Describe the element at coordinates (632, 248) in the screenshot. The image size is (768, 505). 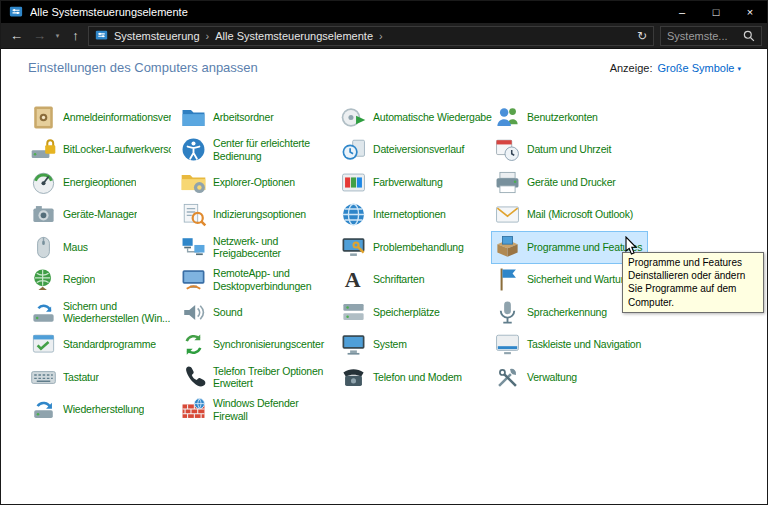
I see `mouse-cursor` at that location.